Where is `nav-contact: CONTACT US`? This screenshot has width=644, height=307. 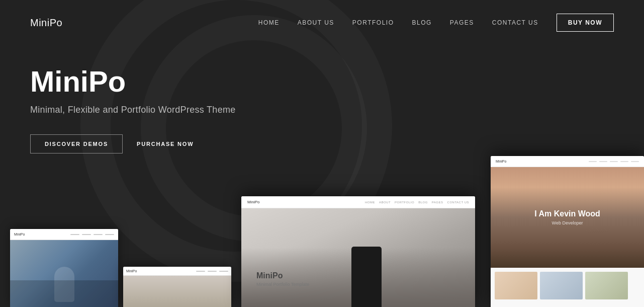
nav-contact: CONTACT US is located at coordinates (515, 23).